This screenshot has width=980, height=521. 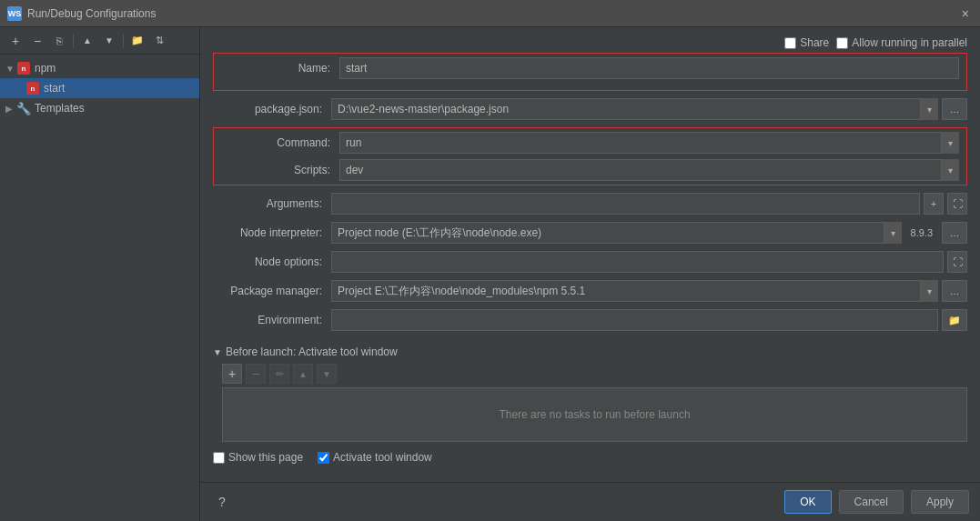 What do you see at coordinates (590, 394) in the screenshot?
I see `before-launch-section: ▼ Before launch: Activate tool window + …` at bounding box center [590, 394].